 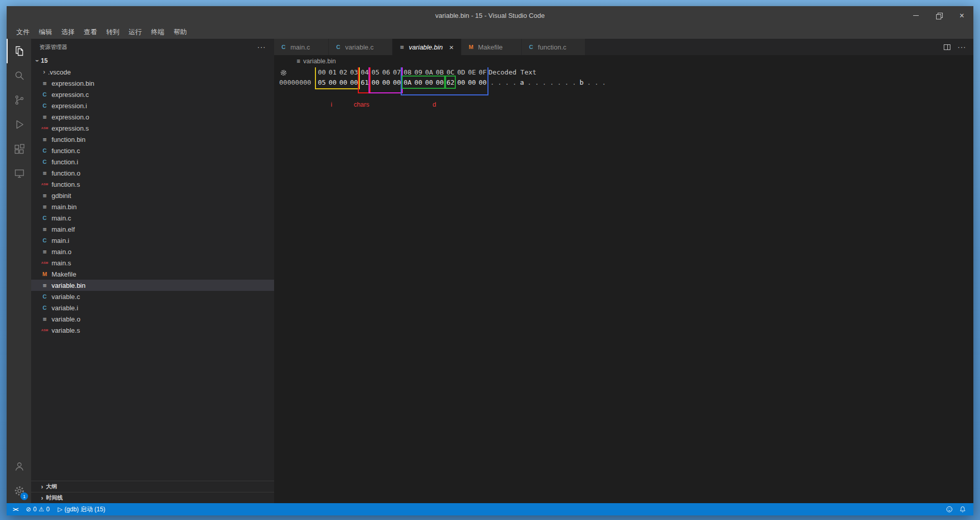 I want to click on hex-byte-10: 00, so click(x=429, y=83).